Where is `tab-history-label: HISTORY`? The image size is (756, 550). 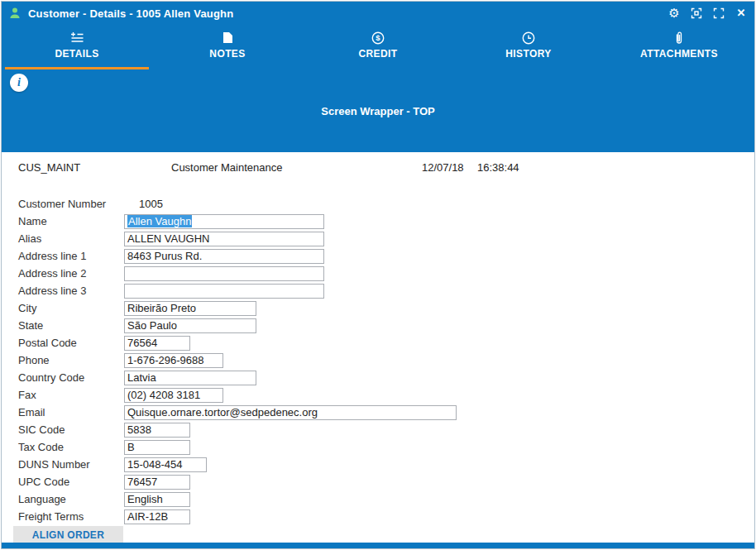
tab-history-label: HISTORY is located at coordinates (528, 54).